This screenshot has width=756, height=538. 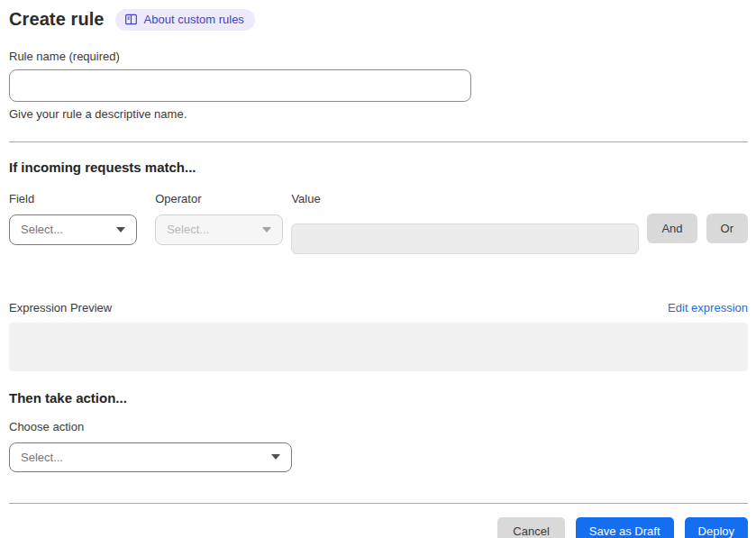 What do you see at coordinates (465, 198) in the screenshot?
I see `value-label: Value` at bounding box center [465, 198].